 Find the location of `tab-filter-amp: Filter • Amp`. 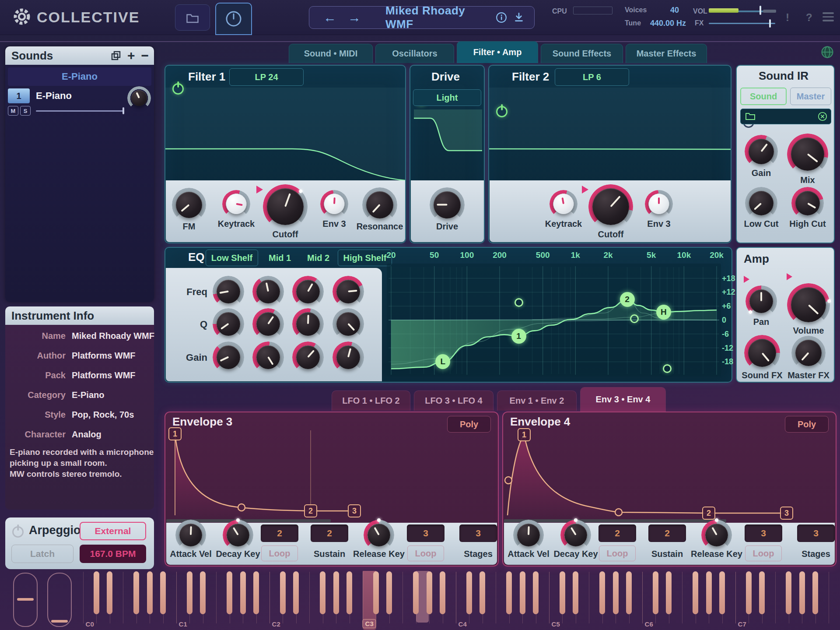

tab-filter-amp: Filter • Amp is located at coordinates (497, 52).